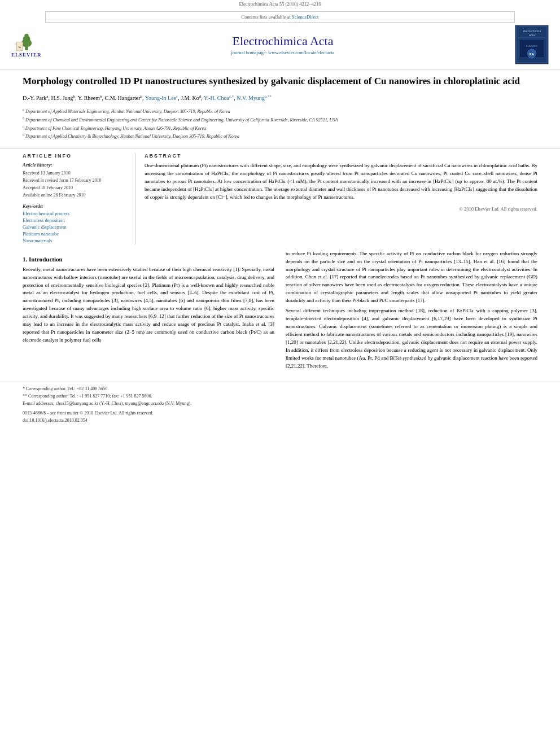  What do you see at coordinates (280, 111) in the screenshot?
I see `affiliation-a: a Department of Applied Materials Engine…` at bounding box center [280, 111].